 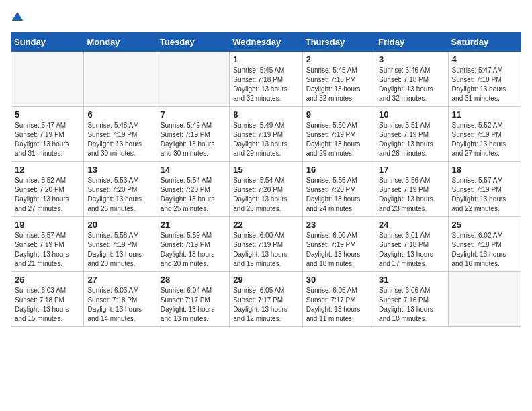 What do you see at coordinates (17, 17) in the screenshot?
I see `logo-icon` at bounding box center [17, 17].